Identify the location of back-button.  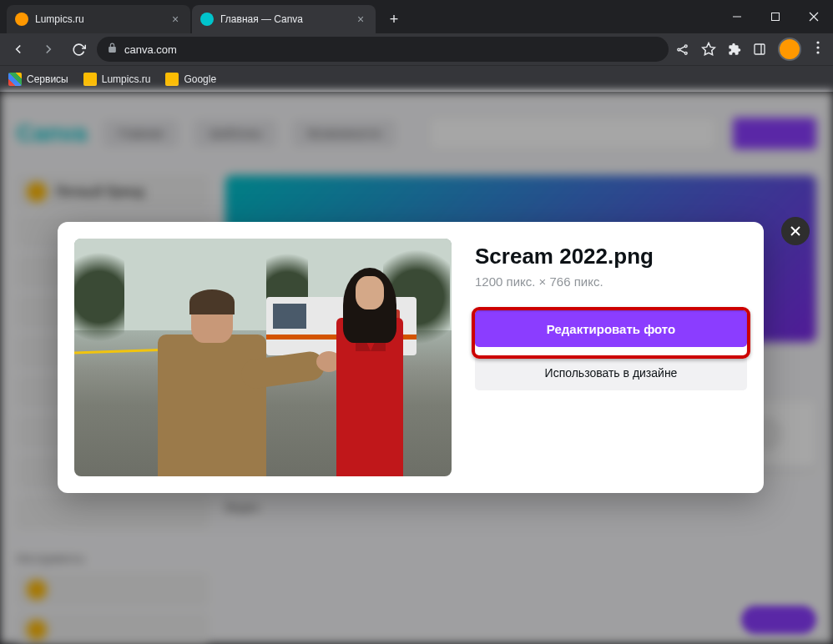
(18, 49).